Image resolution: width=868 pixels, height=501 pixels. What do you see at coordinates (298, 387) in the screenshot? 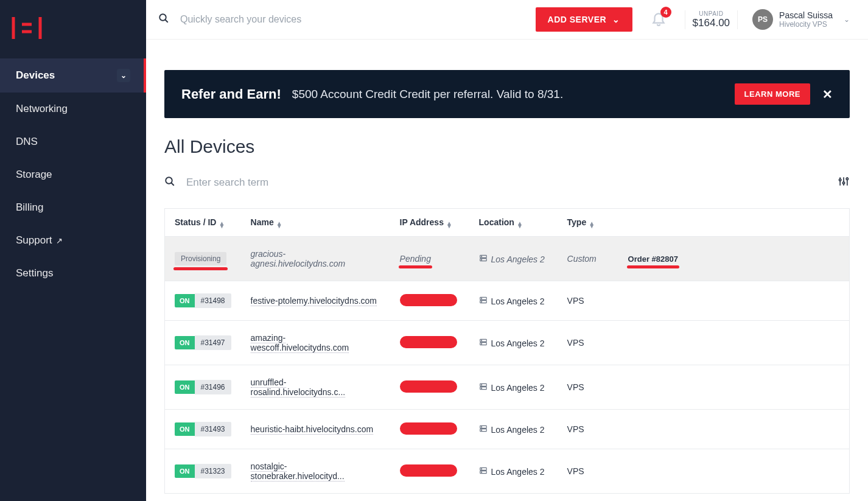
I see `device-name-link: unruffled-rosalind.hivelocitydns.c...` at bounding box center [298, 387].